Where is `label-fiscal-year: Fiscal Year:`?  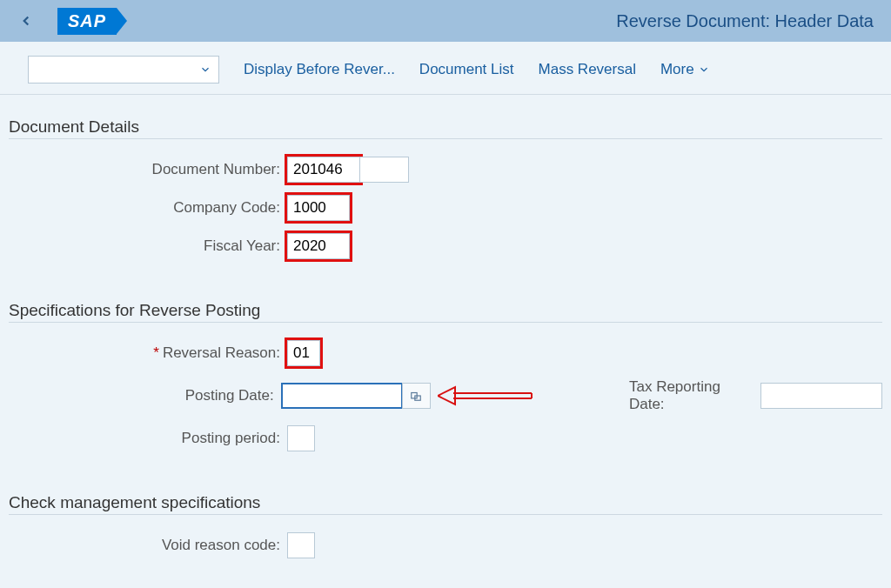 label-fiscal-year: Fiscal Year: is located at coordinates (152, 246).